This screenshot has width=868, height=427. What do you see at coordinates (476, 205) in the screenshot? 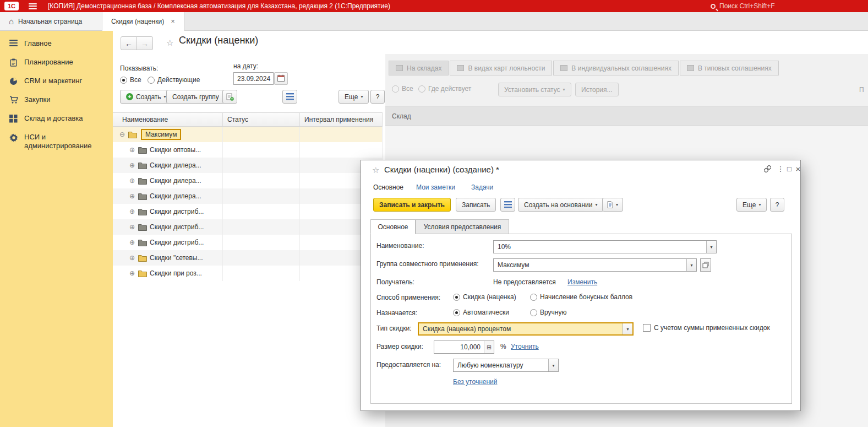
I see `save-button: Записать` at bounding box center [476, 205].